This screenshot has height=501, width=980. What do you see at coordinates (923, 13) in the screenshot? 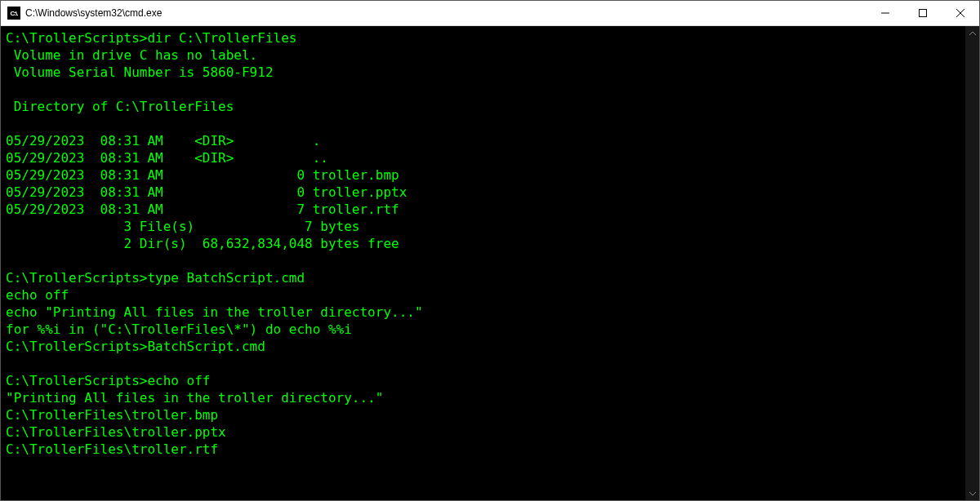
I see `maximize-button` at bounding box center [923, 13].